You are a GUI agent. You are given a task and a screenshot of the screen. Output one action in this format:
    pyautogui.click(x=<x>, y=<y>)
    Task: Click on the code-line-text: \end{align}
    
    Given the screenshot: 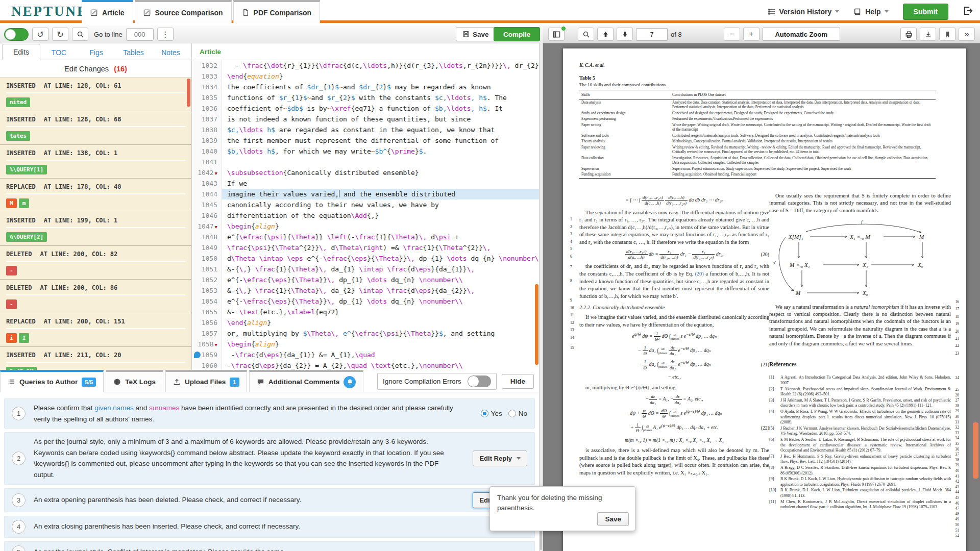 What is the action you would take?
    pyautogui.click(x=381, y=322)
    